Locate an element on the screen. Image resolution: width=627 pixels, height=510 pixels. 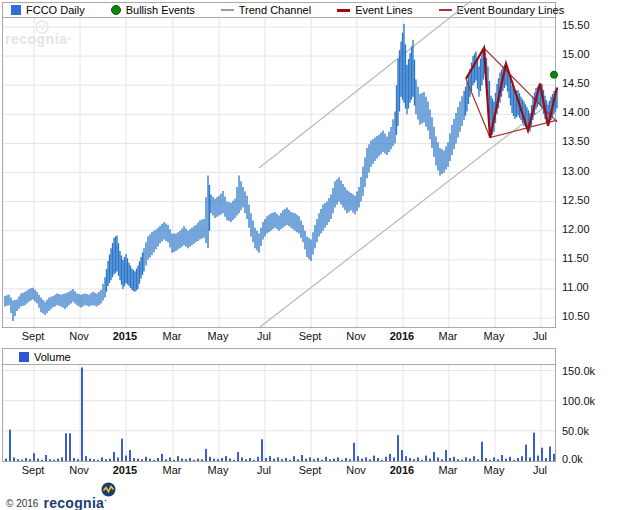
volume-axis-label: 0.0k is located at coordinates (572, 460).